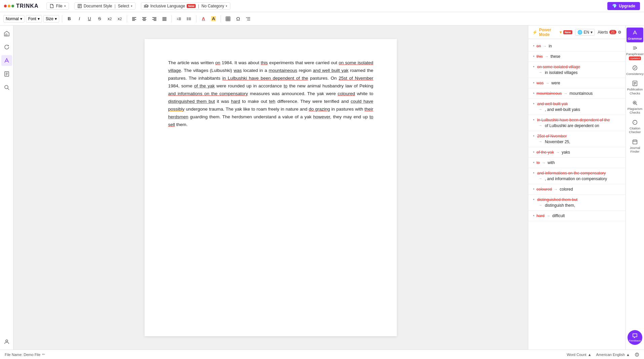 This screenshot has width=644, height=359. I want to click on size-label: Size, so click(50, 19).